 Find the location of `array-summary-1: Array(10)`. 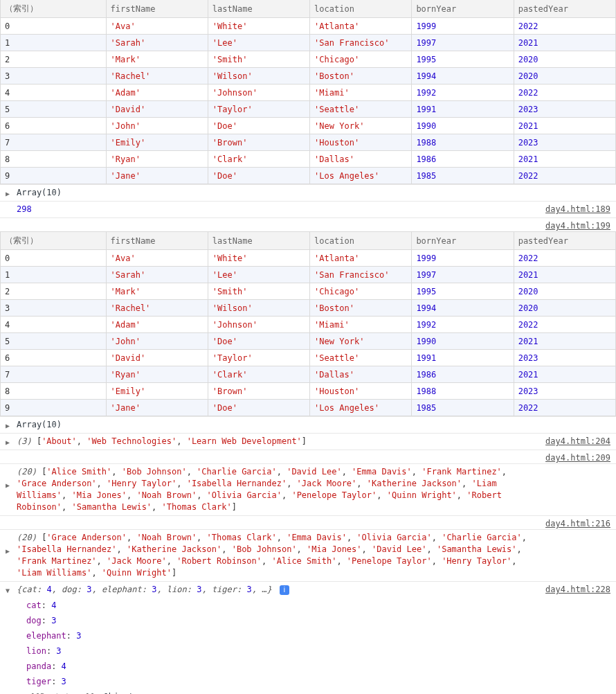

array-summary-1: Array(10) is located at coordinates (308, 193).